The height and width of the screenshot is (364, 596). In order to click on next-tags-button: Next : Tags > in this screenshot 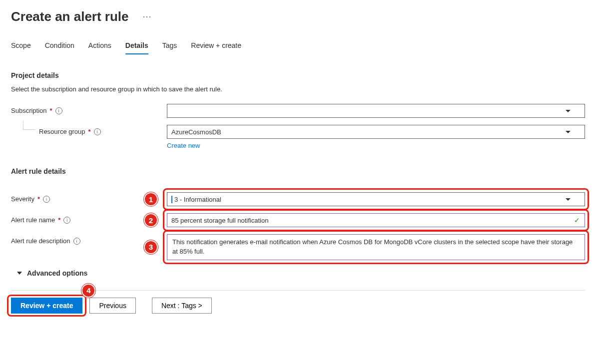, I will do `click(182, 306)`.